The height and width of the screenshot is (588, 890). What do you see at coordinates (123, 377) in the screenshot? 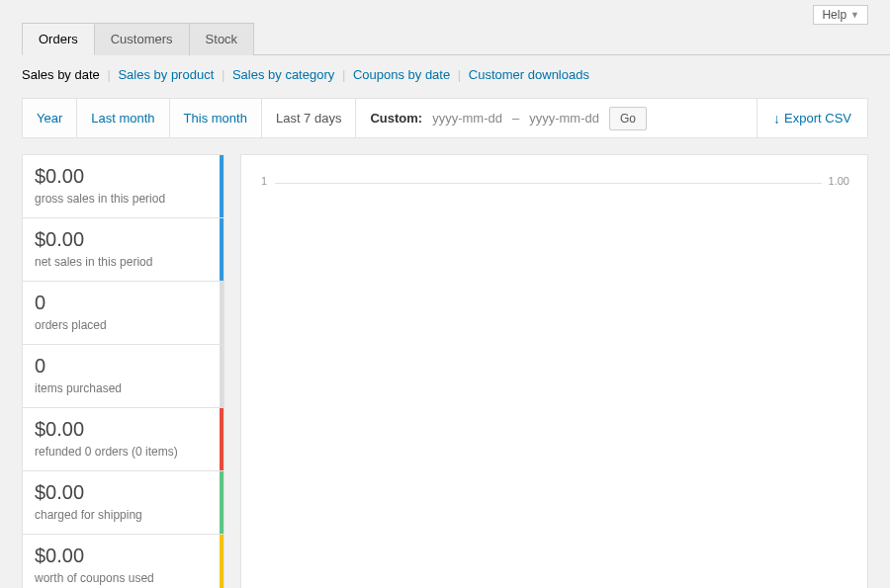
I see `stat-items-purchased: 0 items purchased` at bounding box center [123, 377].